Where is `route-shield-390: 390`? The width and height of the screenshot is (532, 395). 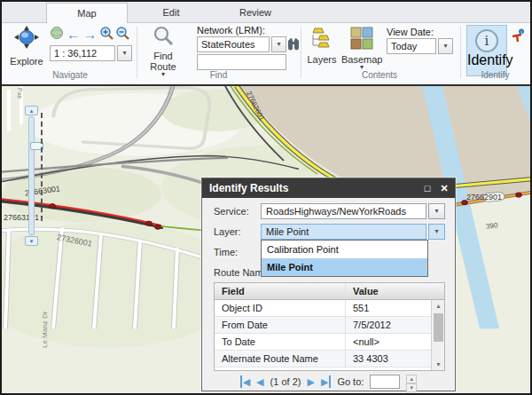
route-shield-390: 390 is located at coordinates (492, 225).